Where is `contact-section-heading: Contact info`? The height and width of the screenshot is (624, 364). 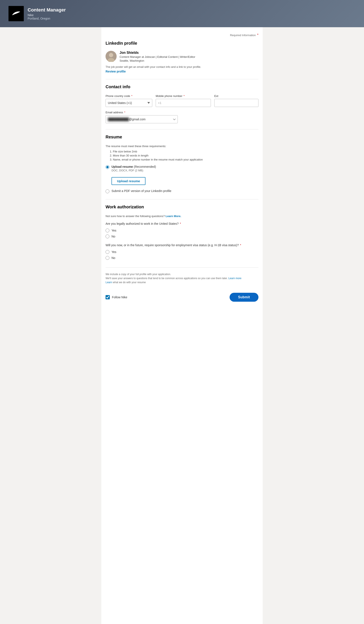 contact-section-heading: Contact info is located at coordinates (182, 88).